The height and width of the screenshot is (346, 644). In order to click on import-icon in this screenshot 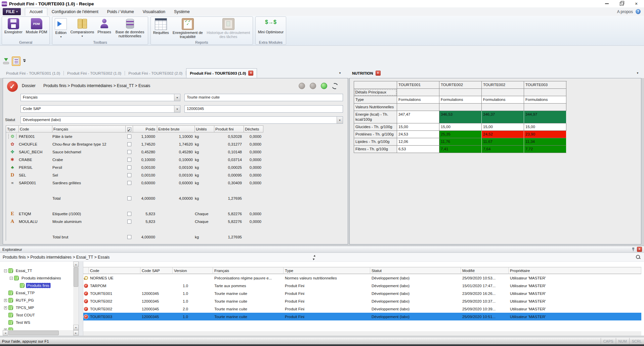, I will do `click(6, 61)`.